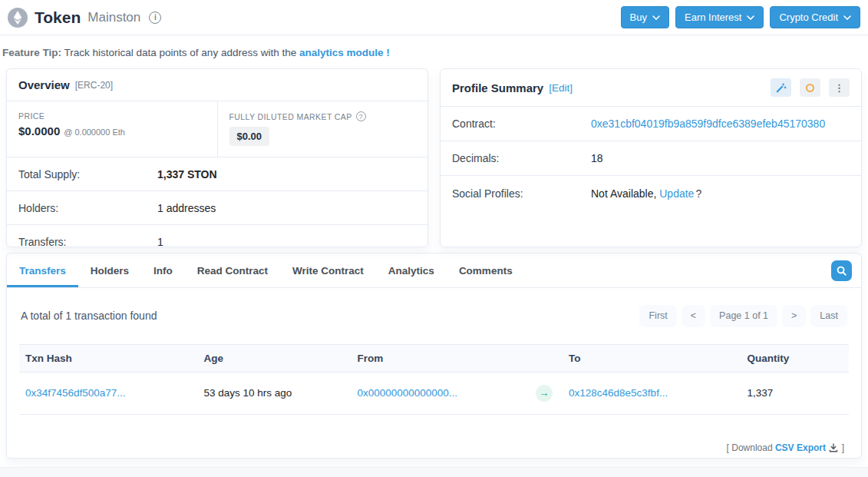  I want to click on direction-header, so click(546, 358).